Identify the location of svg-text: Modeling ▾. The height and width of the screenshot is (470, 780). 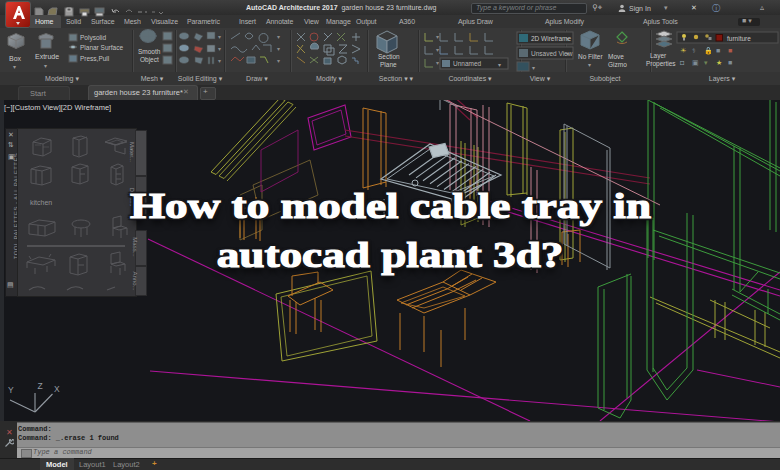
(62, 79).